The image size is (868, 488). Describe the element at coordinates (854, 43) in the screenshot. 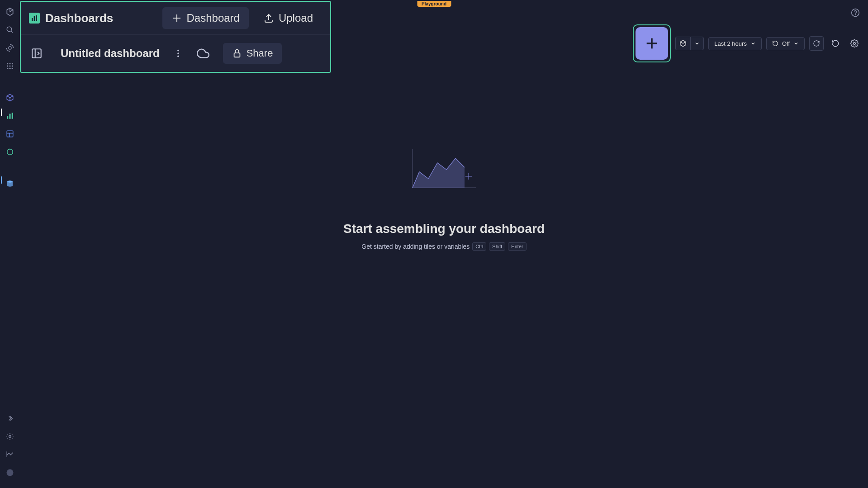

I see `settings-button` at that location.